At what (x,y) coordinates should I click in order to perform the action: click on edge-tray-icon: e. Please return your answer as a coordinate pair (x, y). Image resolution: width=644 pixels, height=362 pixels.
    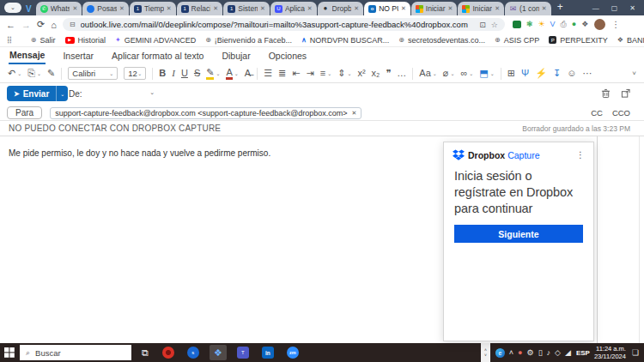
    Looking at the image, I should click on (500, 353).